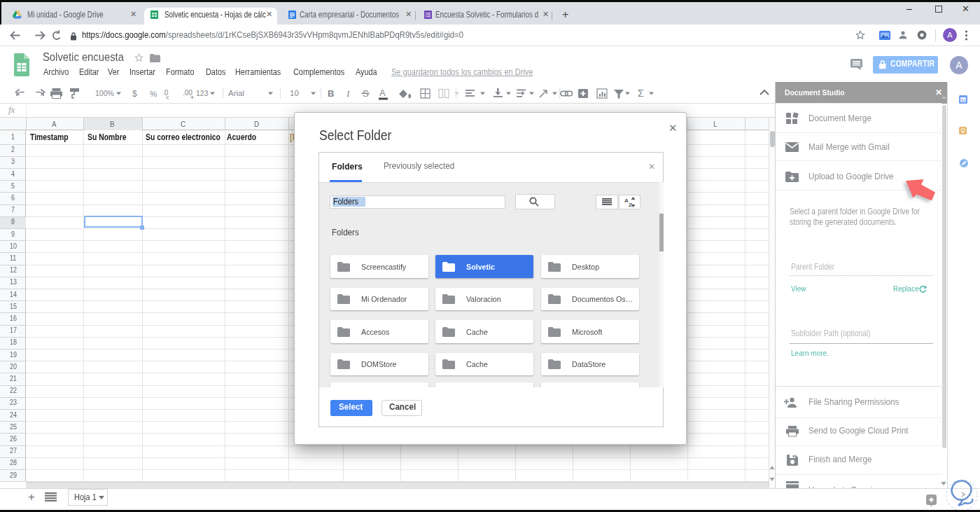  Describe the element at coordinates (330, 94) in the screenshot. I see `svg-text: B` at that location.